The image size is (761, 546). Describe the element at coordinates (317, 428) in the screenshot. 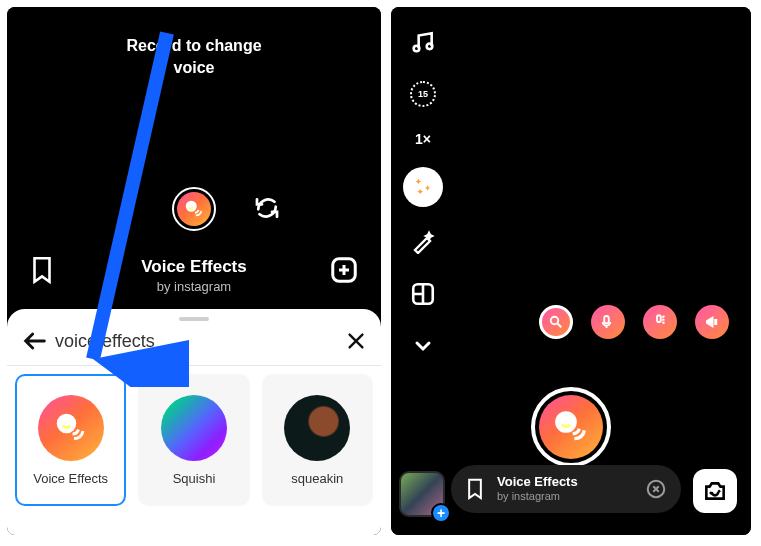

I see `squeakin-icon` at that location.